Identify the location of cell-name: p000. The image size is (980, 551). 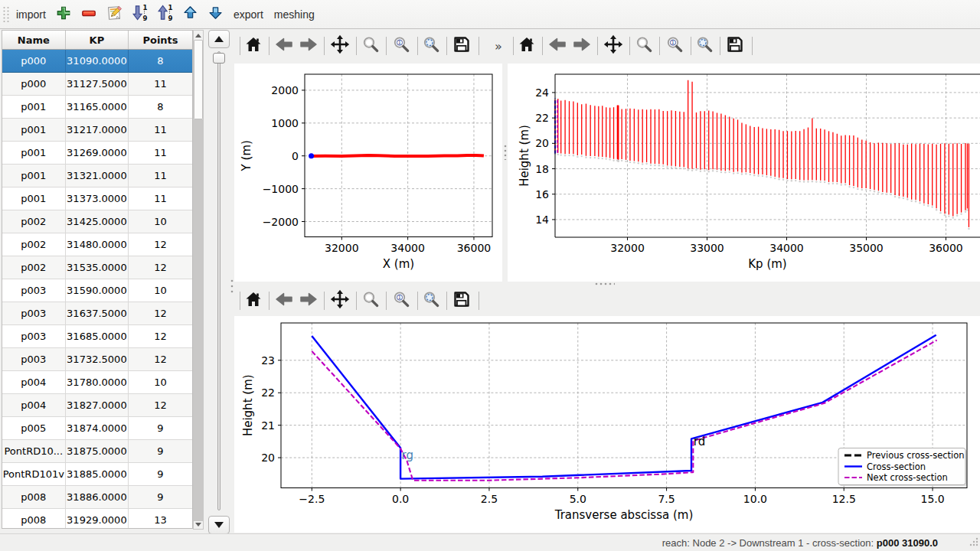
(34, 61).